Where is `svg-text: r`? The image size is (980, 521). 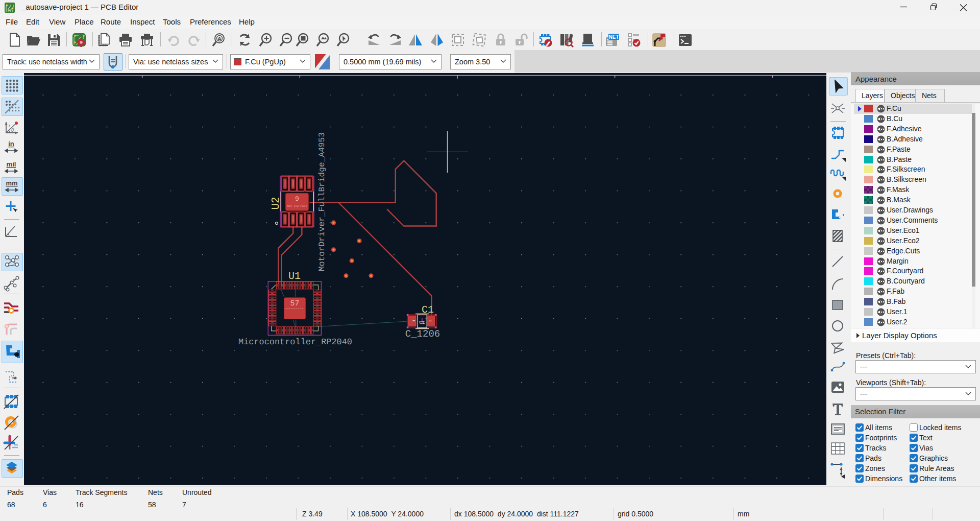
svg-text: r is located at coordinates (10, 126).